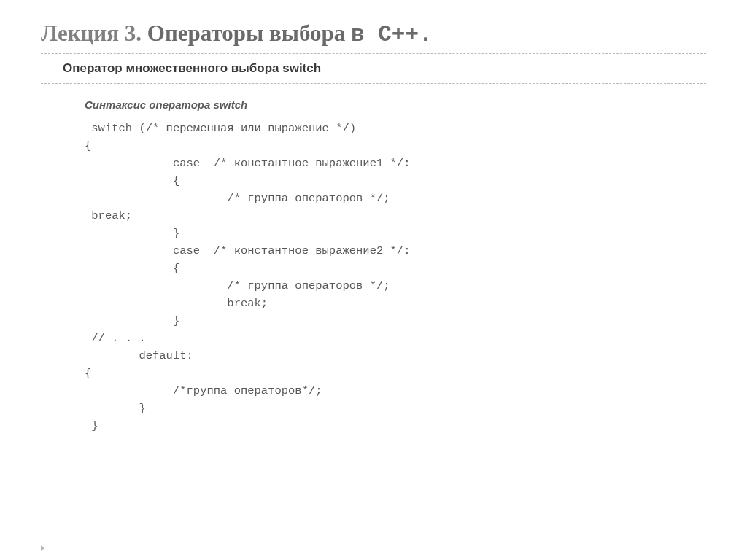 This screenshot has height=560, width=747. I want to click on title-part3: в С++., so click(392, 35).